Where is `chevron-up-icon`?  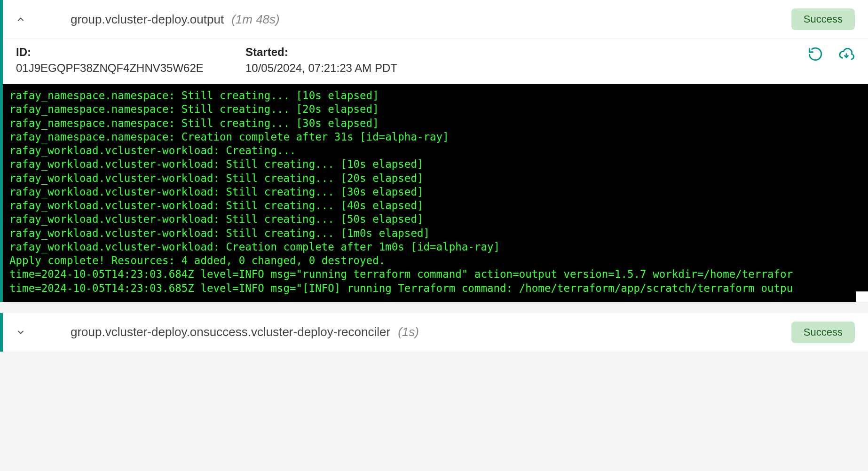
chevron-up-icon is located at coordinates (21, 19).